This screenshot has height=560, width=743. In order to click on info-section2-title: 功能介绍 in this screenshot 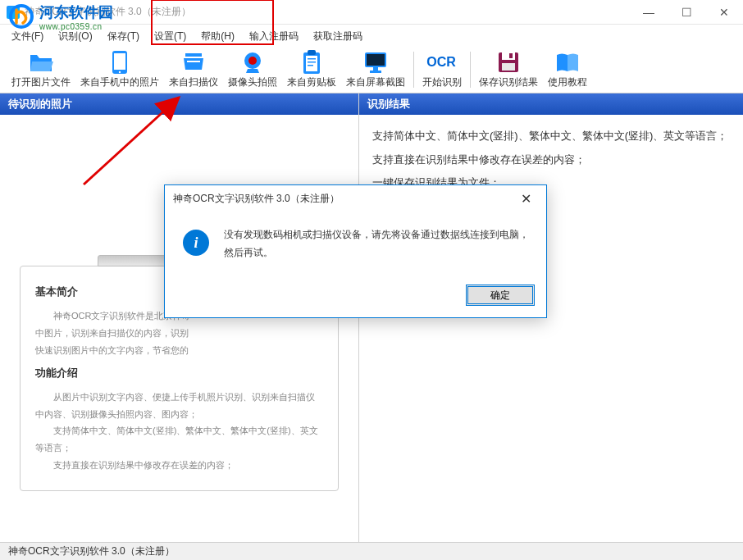, I will do `click(179, 373)`.